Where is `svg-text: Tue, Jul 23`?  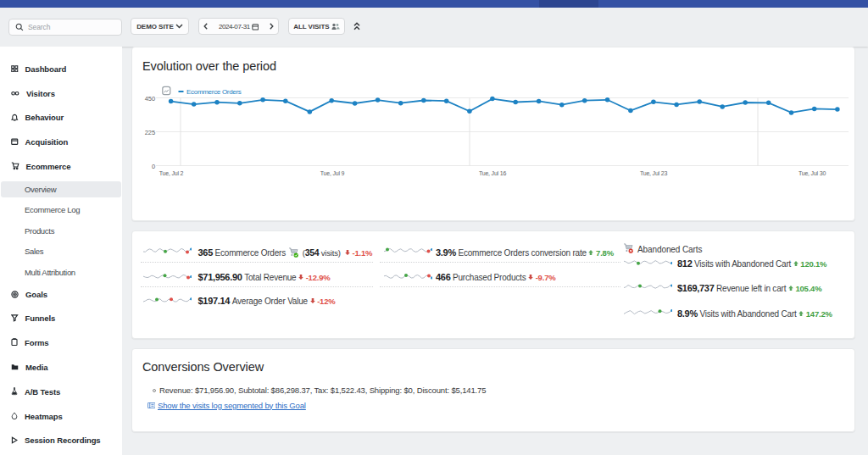
svg-text: Tue, Jul 23 is located at coordinates (654, 173).